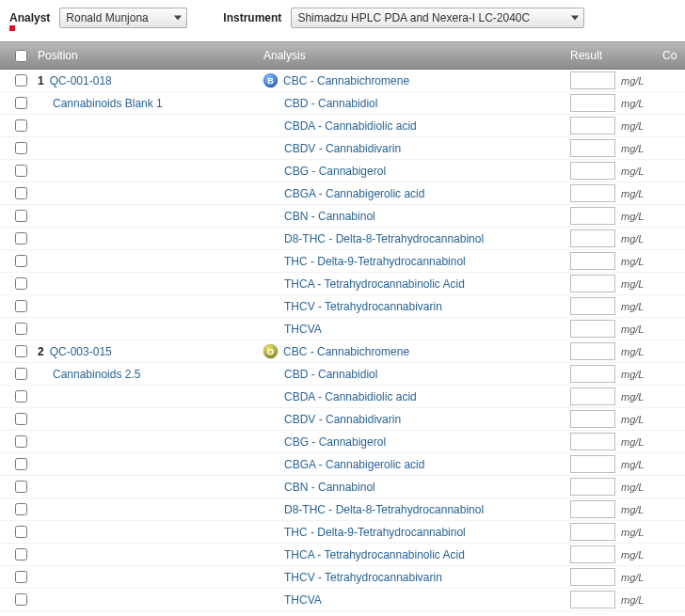 This screenshot has width=685, height=616. What do you see at coordinates (438, 18) in the screenshot?
I see `instrument-select: Shimadzu HPLC PDA and Nexera-I LC-2040C` at bounding box center [438, 18].